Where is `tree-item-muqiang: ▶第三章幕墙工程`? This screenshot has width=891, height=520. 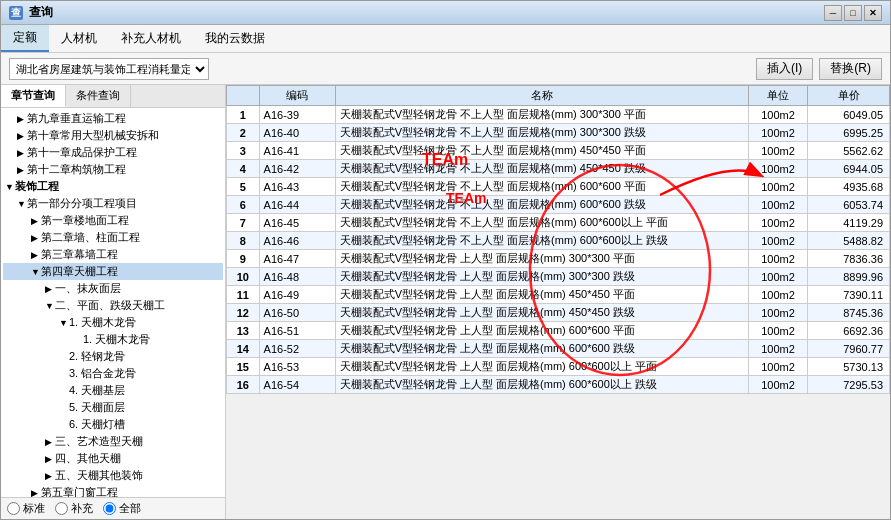
tree-item-muqiang: ▶第三章幕墙工程 is located at coordinates (113, 254).